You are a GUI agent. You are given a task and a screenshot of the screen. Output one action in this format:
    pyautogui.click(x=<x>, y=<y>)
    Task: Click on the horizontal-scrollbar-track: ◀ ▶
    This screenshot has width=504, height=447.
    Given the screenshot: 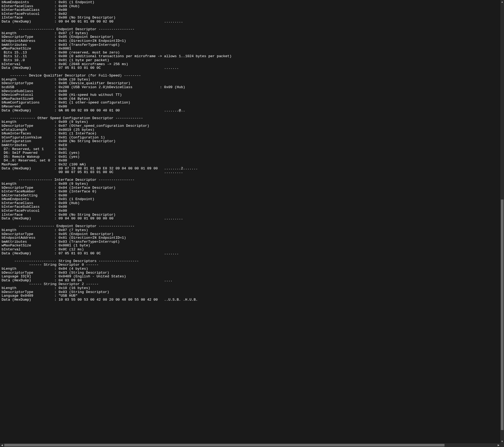 What is the action you would take?
    pyautogui.click(x=250, y=445)
    